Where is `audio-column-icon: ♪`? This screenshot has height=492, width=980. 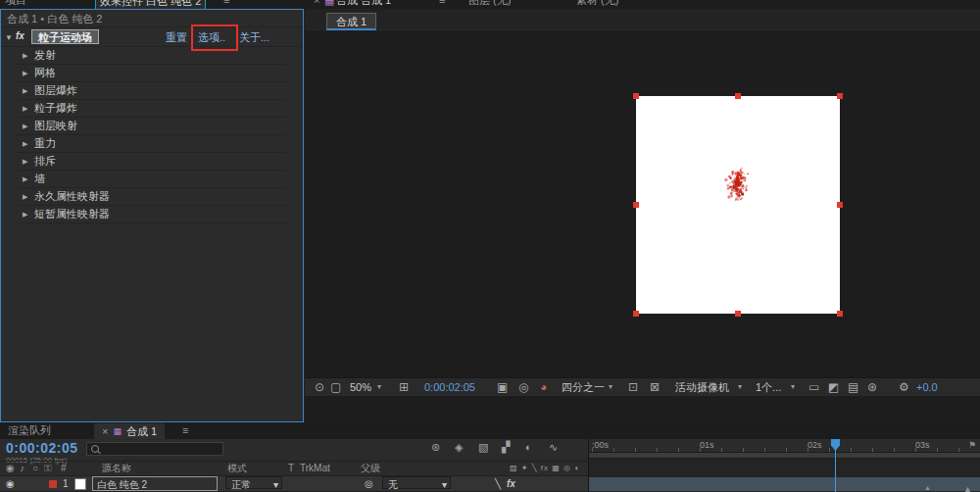 audio-column-icon: ♪ is located at coordinates (22, 468).